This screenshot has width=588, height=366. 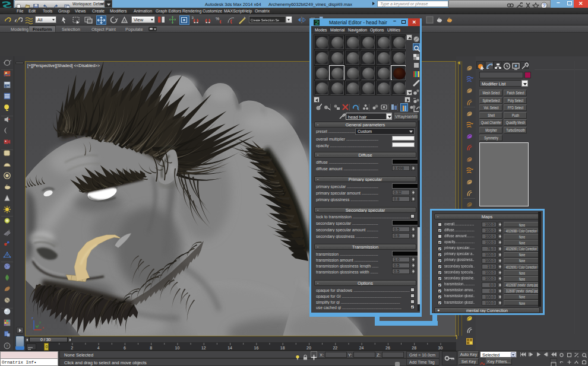 What do you see at coordinates (32, 318) in the screenshot?
I see `svg-text: z` at bounding box center [32, 318].